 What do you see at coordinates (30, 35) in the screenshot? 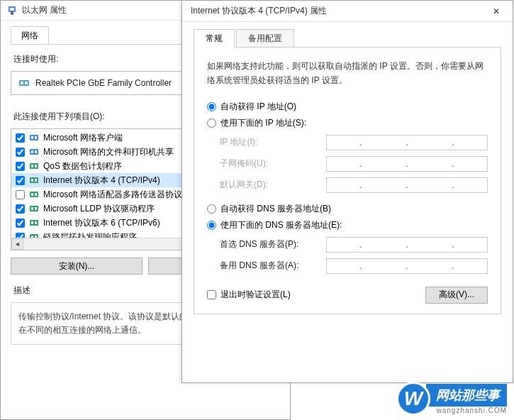
I see `tab-network: 网络` at bounding box center [30, 35].